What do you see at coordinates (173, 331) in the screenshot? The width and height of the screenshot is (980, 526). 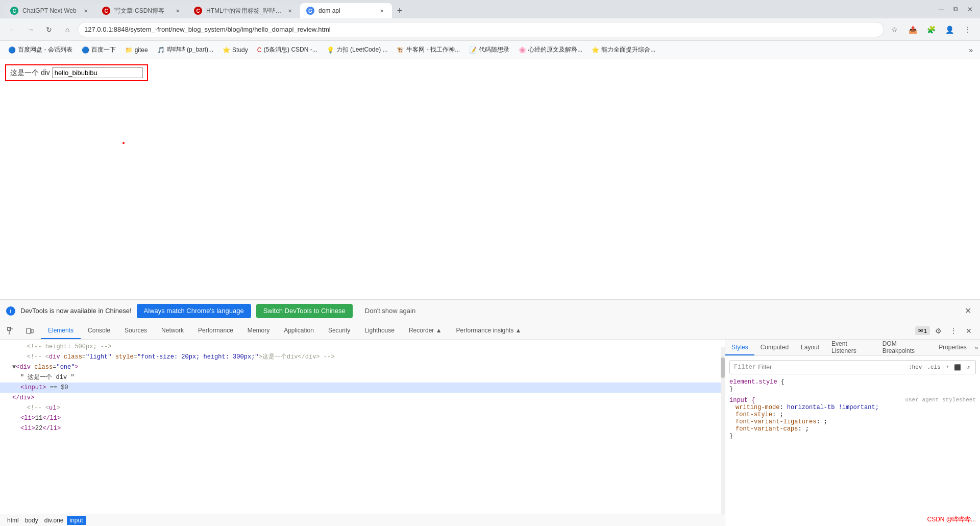 I see `devtools-tab-network: Network` at bounding box center [173, 331].